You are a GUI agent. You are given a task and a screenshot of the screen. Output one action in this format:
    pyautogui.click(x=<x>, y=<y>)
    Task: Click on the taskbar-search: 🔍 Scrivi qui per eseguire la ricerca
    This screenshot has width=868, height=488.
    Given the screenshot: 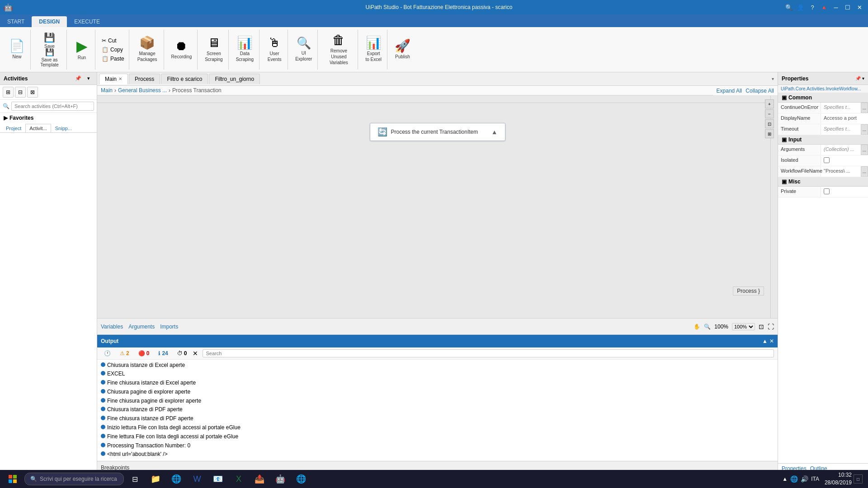 What is the action you would take?
    pyautogui.click(x=74, y=479)
    